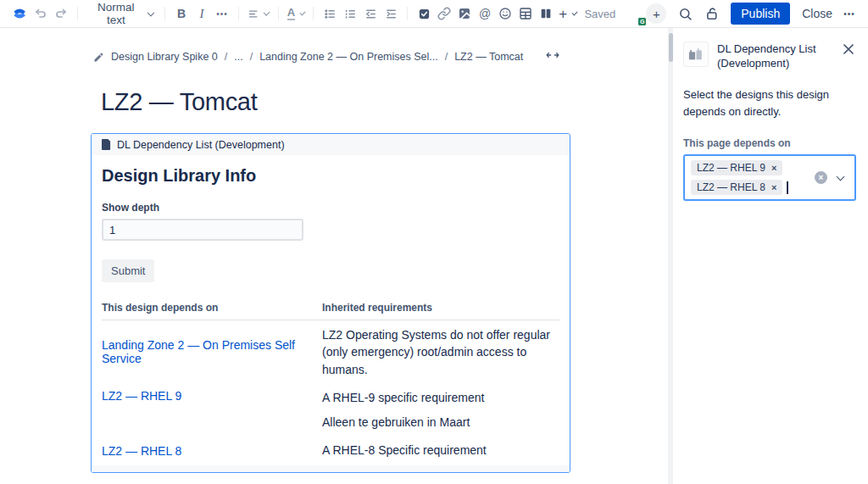 Image resolution: width=868 pixels, height=484 pixels. What do you see at coordinates (817, 14) in the screenshot?
I see `close-button: Close` at bounding box center [817, 14].